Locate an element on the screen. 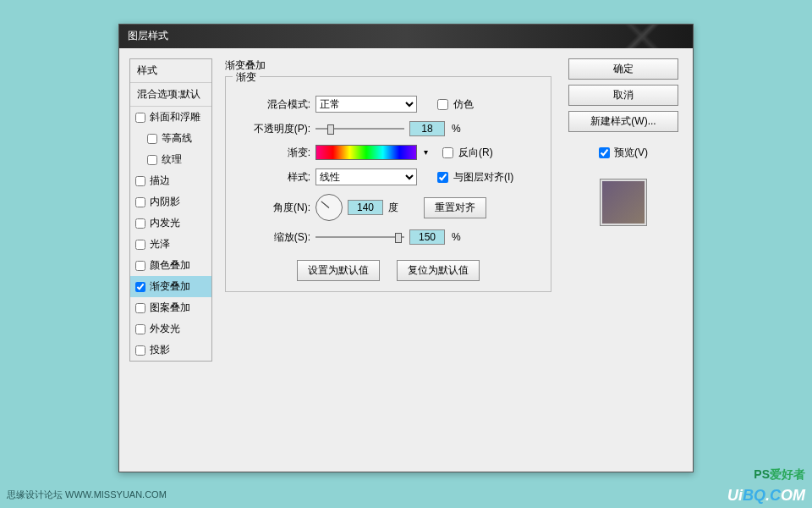  ok-button: 确定 is located at coordinates (623, 69).